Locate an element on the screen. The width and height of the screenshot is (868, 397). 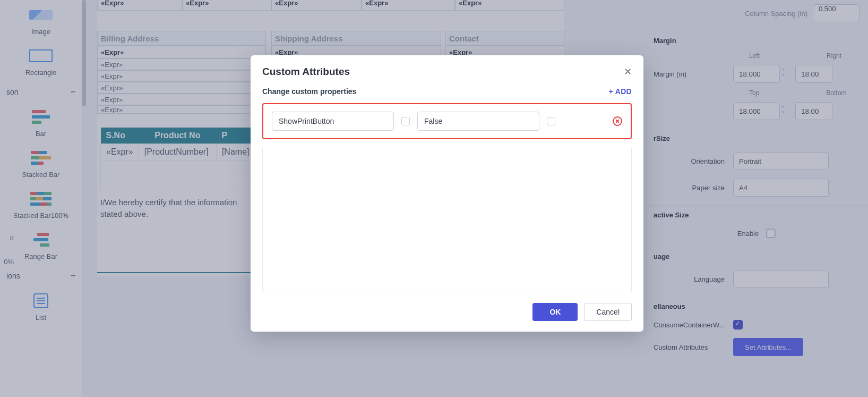
dialog-title: Custom Attributes is located at coordinates (306, 72).